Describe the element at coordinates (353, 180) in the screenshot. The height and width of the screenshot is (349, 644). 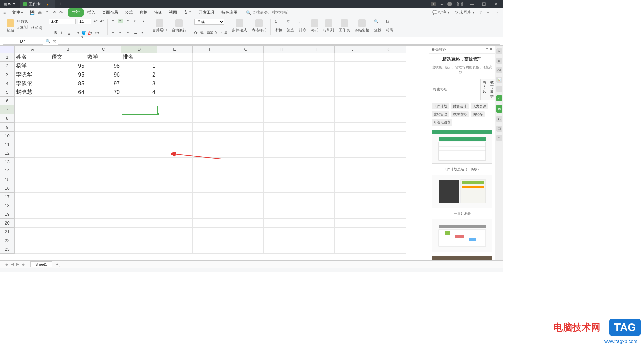
I see `cell-J15` at that location.